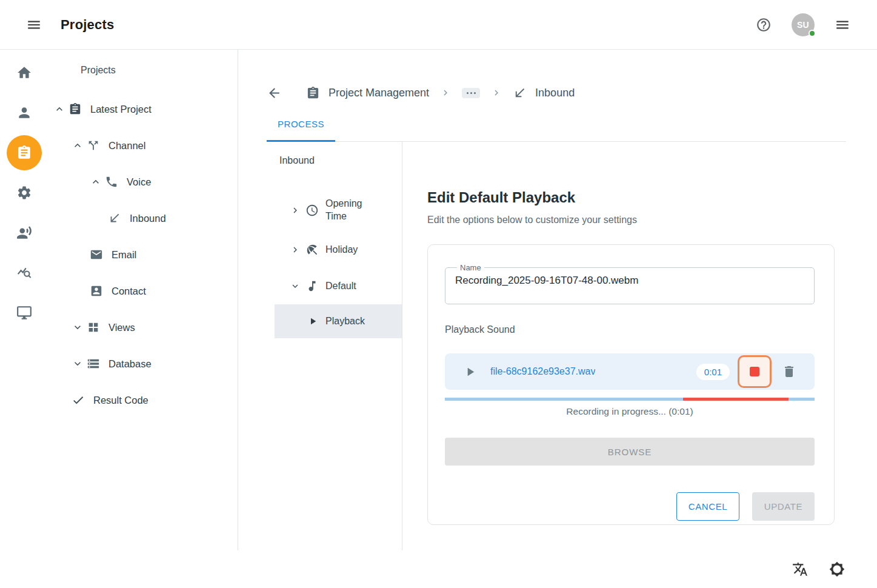 The image size is (877, 588). I want to click on process-item-label: Default, so click(341, 286).